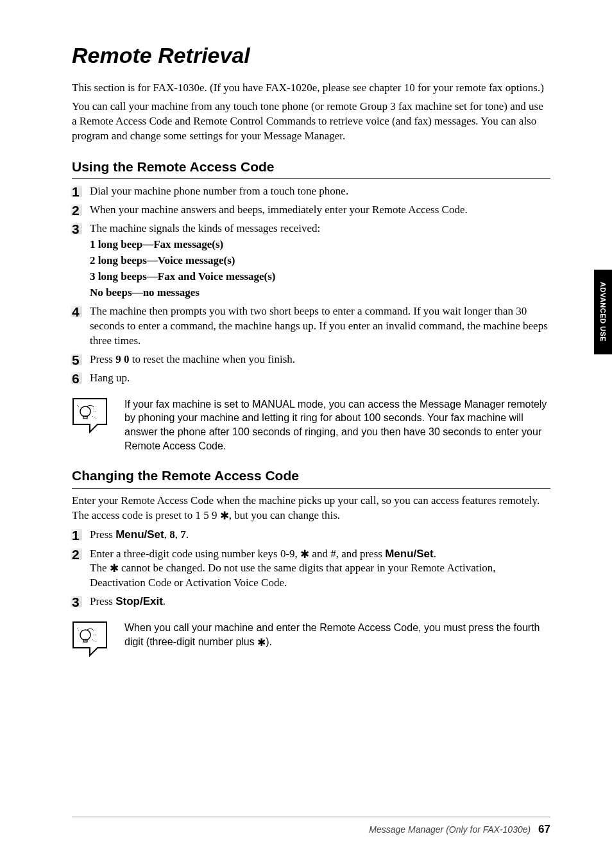 This screenshot has width=612, height=868. What do you see at coordinates (311, 56) in the screenshot?
I see `page-title: Remote Retrieval` at bounding box center [311, 56].